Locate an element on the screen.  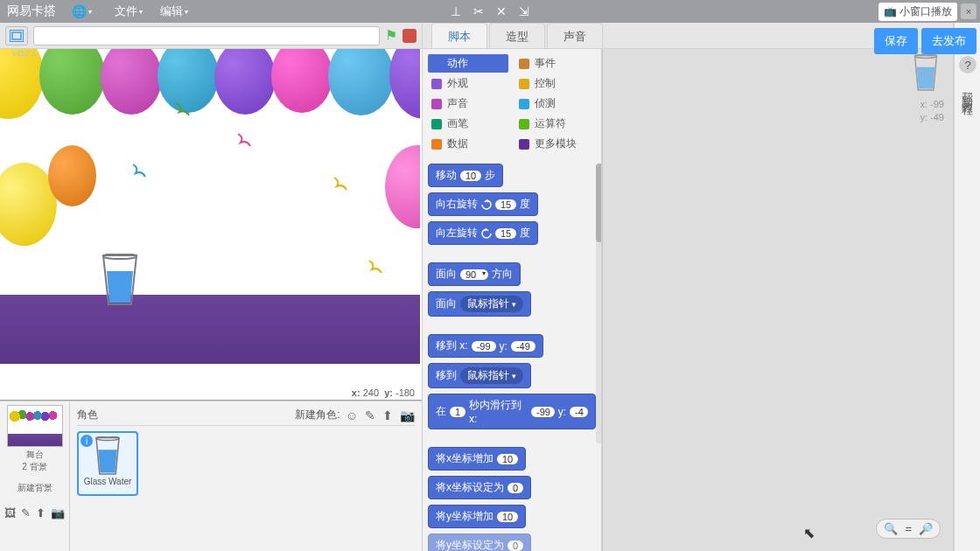
block-glide: 在1秒内滑行到 x:-99y:-4 is located at coordinates (512, 411).